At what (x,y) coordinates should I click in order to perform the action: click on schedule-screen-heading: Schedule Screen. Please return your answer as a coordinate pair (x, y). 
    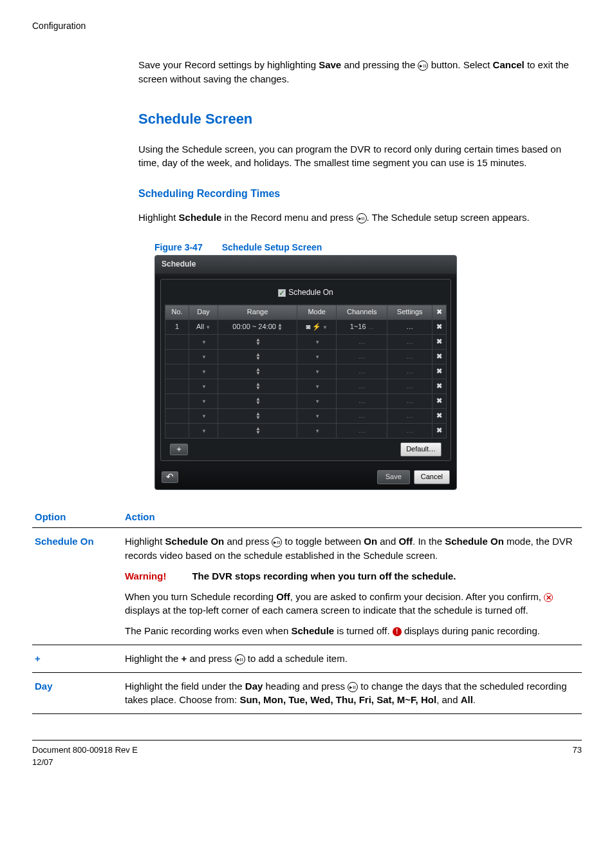
    Looking at the image, I should click on (354, 119).